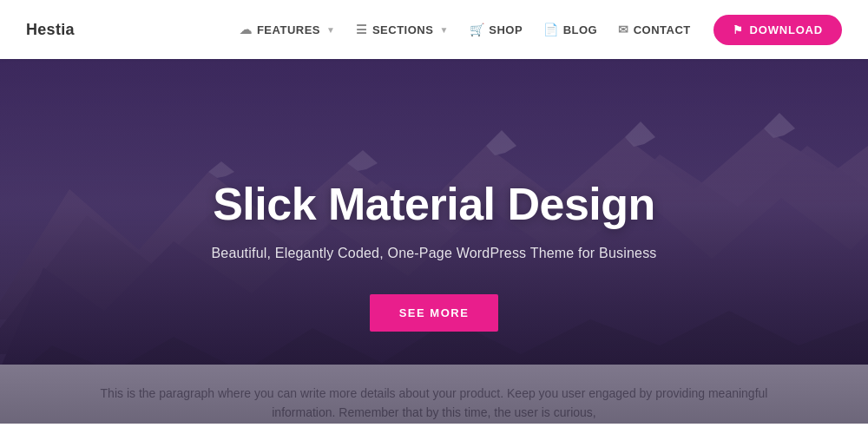 The width and height of the screenshot is (868, 434). What do you see at coordinates (50, 30) in the screenshot?
I see `brand-name: Hestia` at bounding box center [50, 30].